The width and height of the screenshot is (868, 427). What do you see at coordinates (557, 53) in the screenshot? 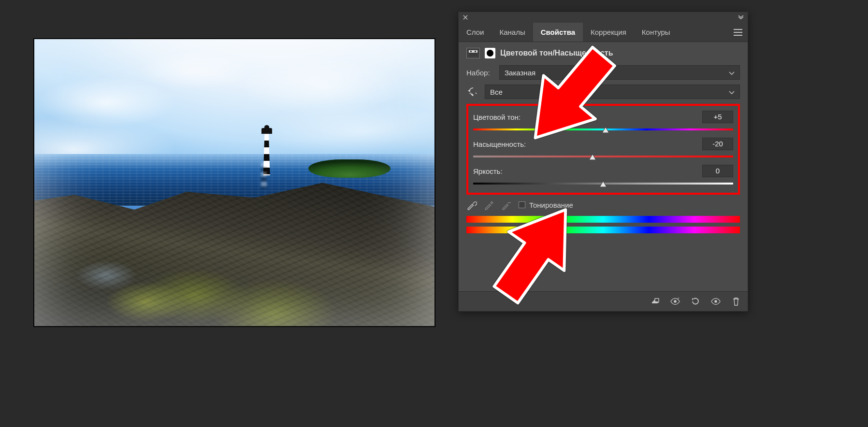
I see `adjustment-title: Цветовой тон/Насыщенность` at bounding box center [557, 53].